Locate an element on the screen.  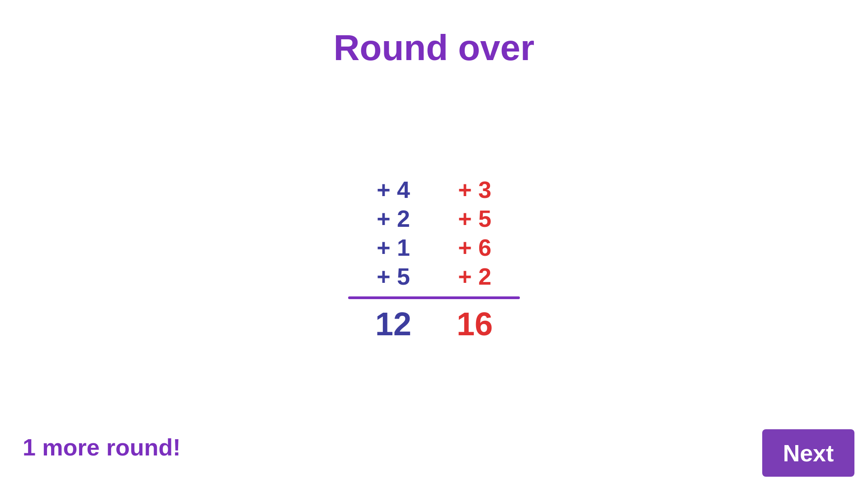
page-title: Round over is located at coordinates (434, 34).